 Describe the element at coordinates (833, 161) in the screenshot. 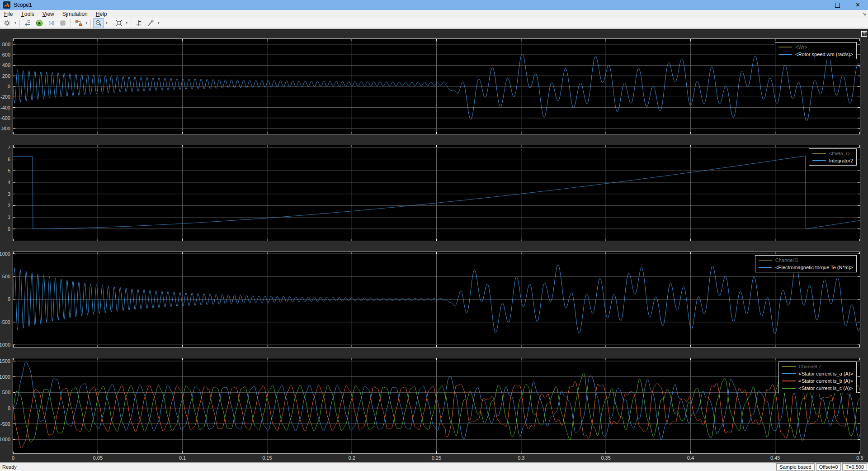

I see `legend-entry: Integrator2` at that location.